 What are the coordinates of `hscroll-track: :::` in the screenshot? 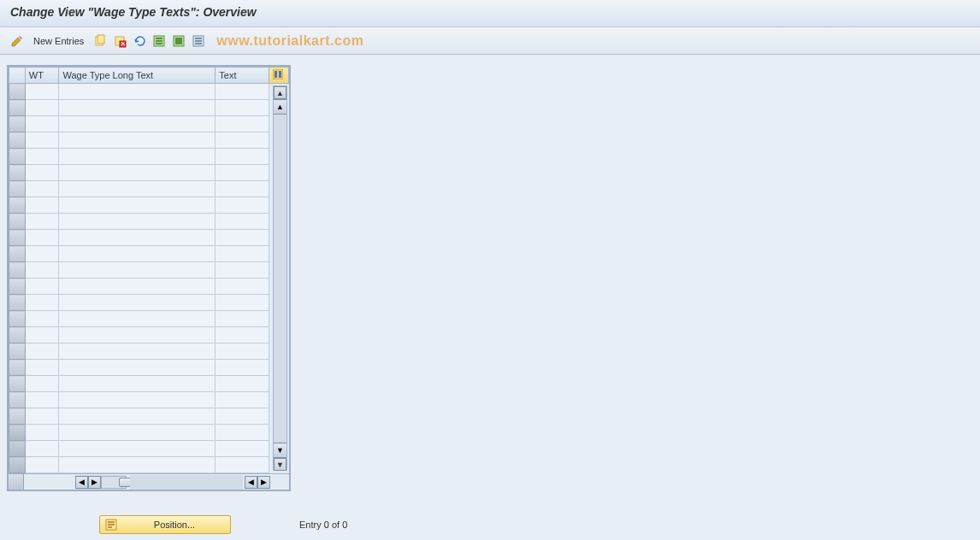 It's located at (114, 482).